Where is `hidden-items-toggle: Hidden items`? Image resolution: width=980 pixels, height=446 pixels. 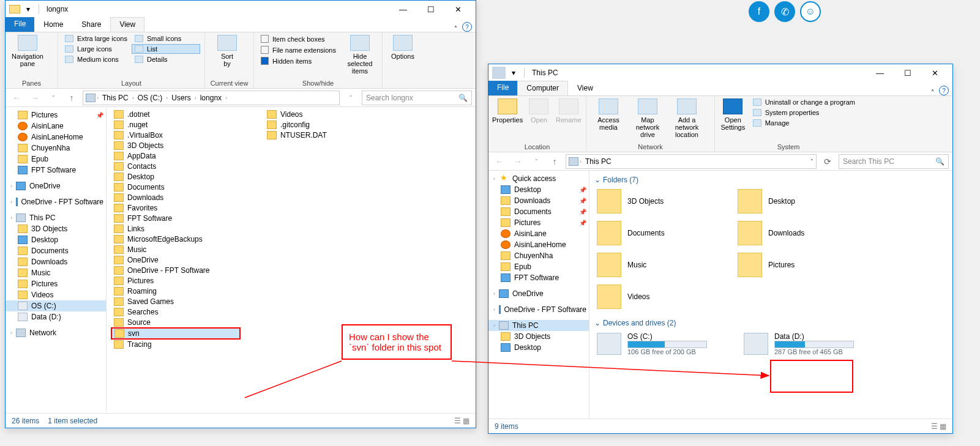 hidden-items-toggle: Hidden items is located at coordinates (299, 61).